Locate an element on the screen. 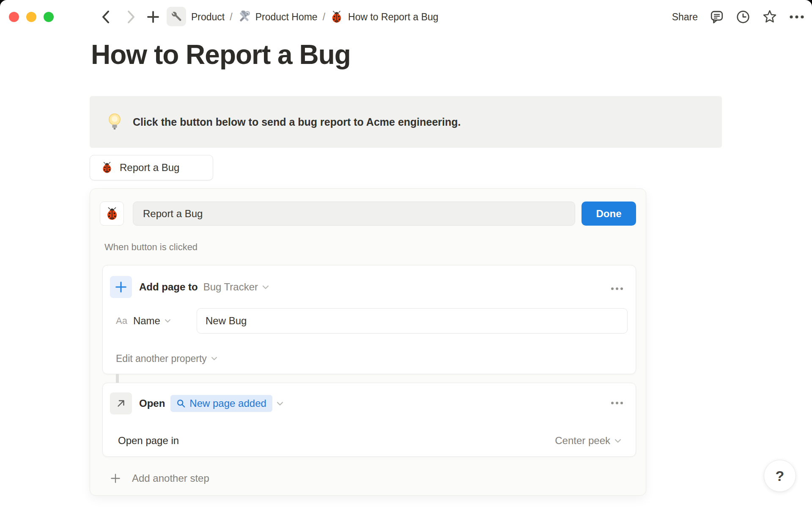 The image size is (812, 508). comments-button is located at coordinates (717, 17).